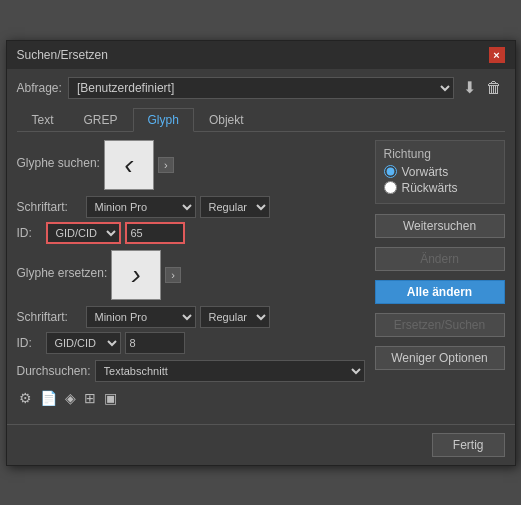 The image size is (521, 505). I want to click on font-search-row: Schriftart: Minion Pro Regular, so click(191, 207).